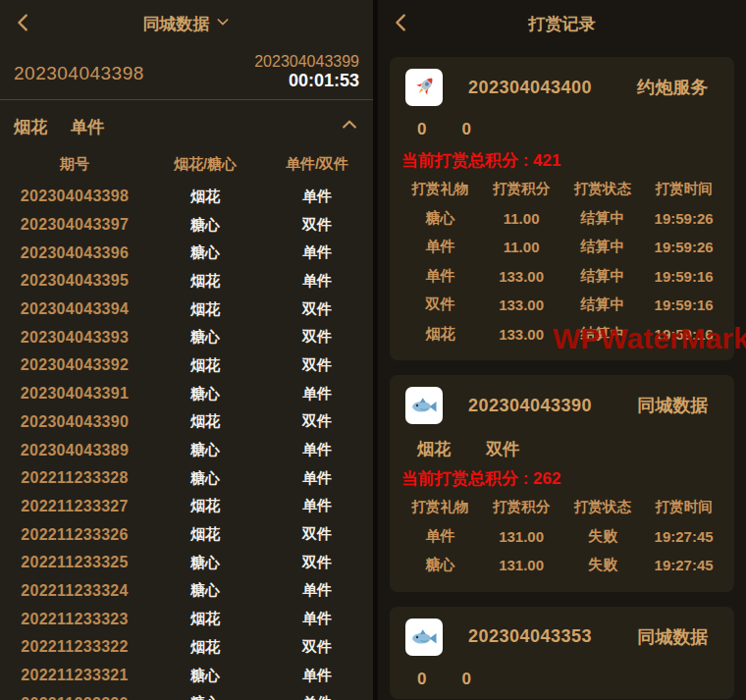 The width and height of the screenshot is (746, 700). What do you see at coordinates (75, 697) in the screenshot?
I see `table-cell: 202211233320` at bounding box center [75, 697].